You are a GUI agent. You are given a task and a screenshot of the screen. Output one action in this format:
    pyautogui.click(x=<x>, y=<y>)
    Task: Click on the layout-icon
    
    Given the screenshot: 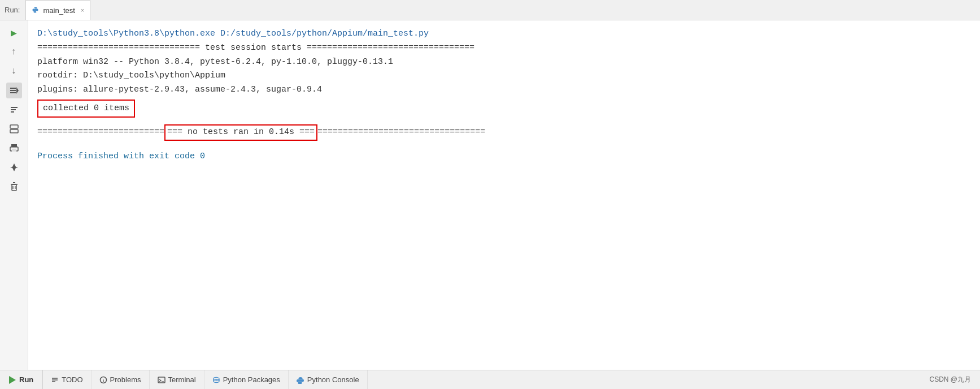 What is the action you would take?
    pyautogui.click(x=14, y=129)
    